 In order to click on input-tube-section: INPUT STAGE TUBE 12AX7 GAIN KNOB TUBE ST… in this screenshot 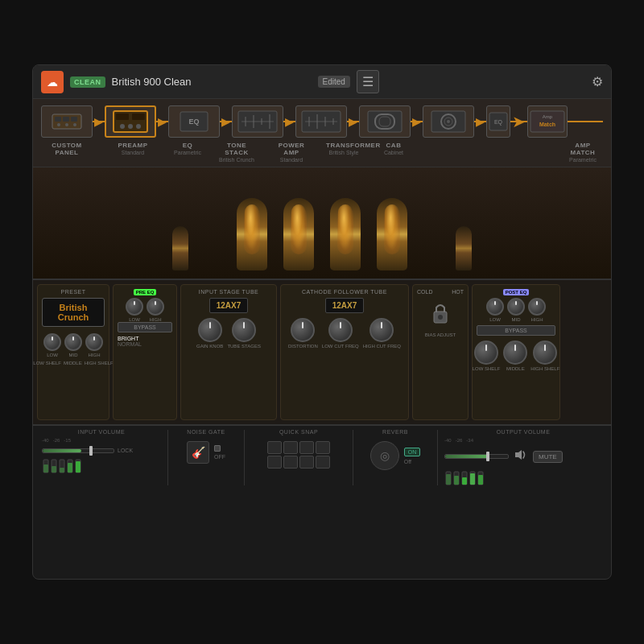, I will do `click(229, 353)`.